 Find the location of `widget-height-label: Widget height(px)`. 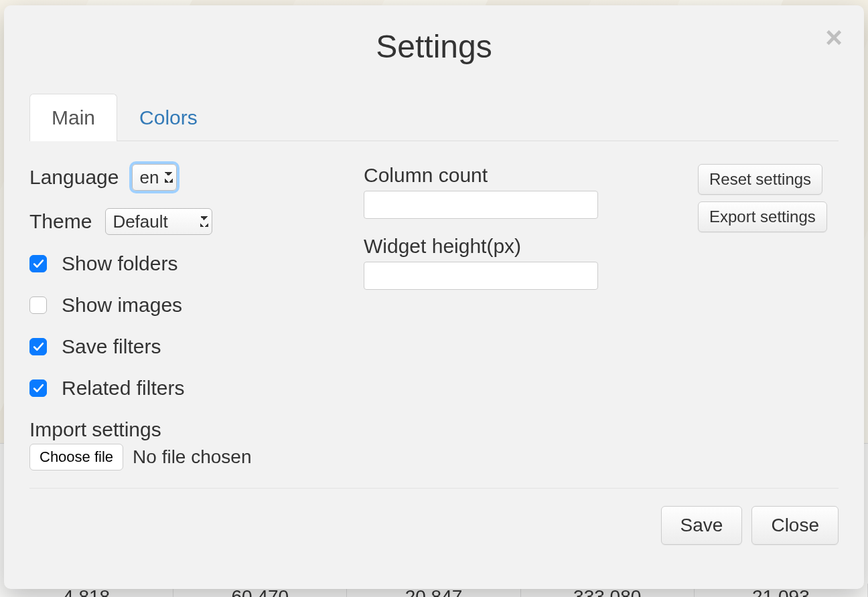

widget-height-label: Widget height(px) is located at coordinates (517, 246).